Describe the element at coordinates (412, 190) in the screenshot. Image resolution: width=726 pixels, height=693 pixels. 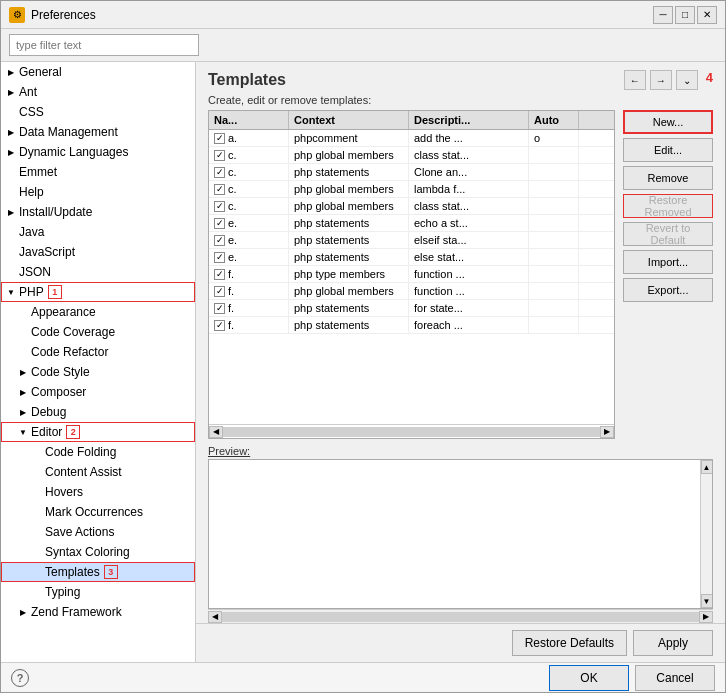
I see `table-row: c. php global members lambda f...` at that location.